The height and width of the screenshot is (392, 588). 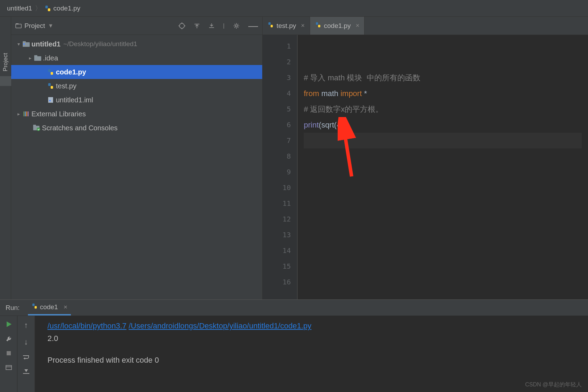 I want to click on expand-arrow-icon: ▾, so click(x=19, y=44).